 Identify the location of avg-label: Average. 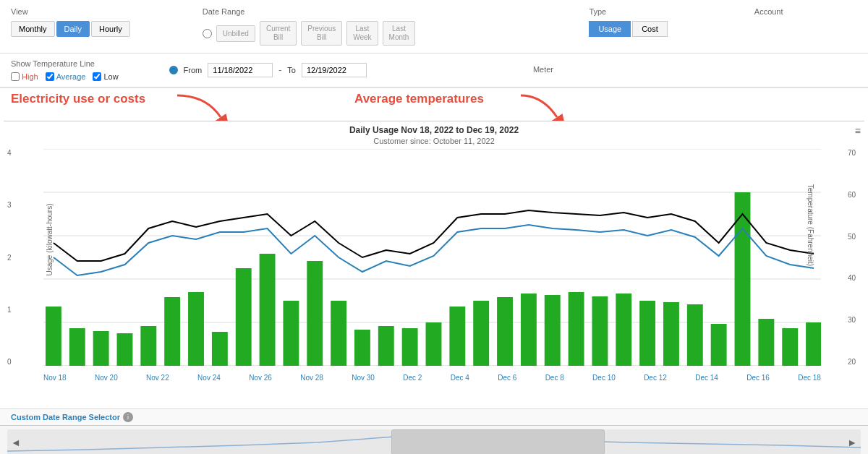
(71, 77).